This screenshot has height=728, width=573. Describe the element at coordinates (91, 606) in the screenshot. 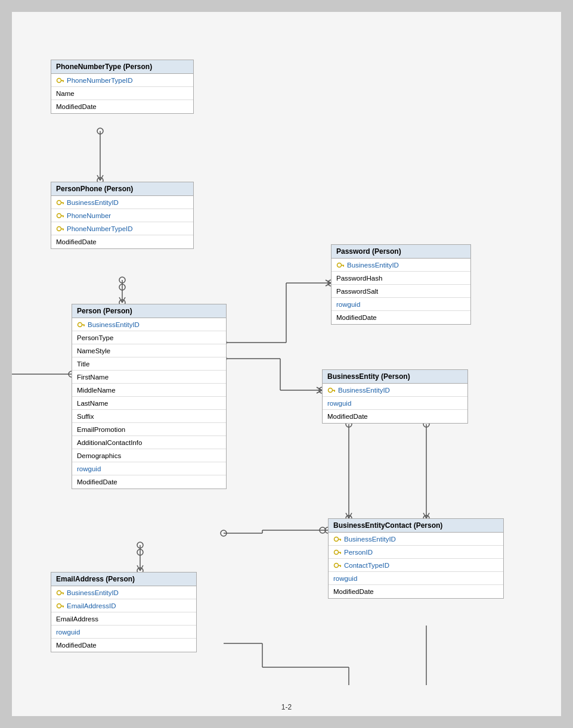

I see `field-name: EmailAddressID` at that location.